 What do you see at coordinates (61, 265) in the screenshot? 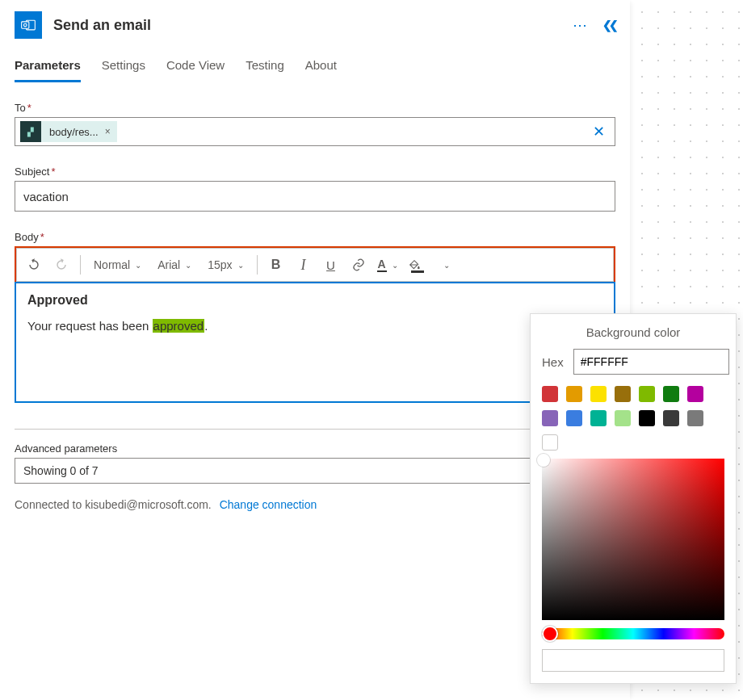
I see `redo-button` at bounding box center [61, 265].